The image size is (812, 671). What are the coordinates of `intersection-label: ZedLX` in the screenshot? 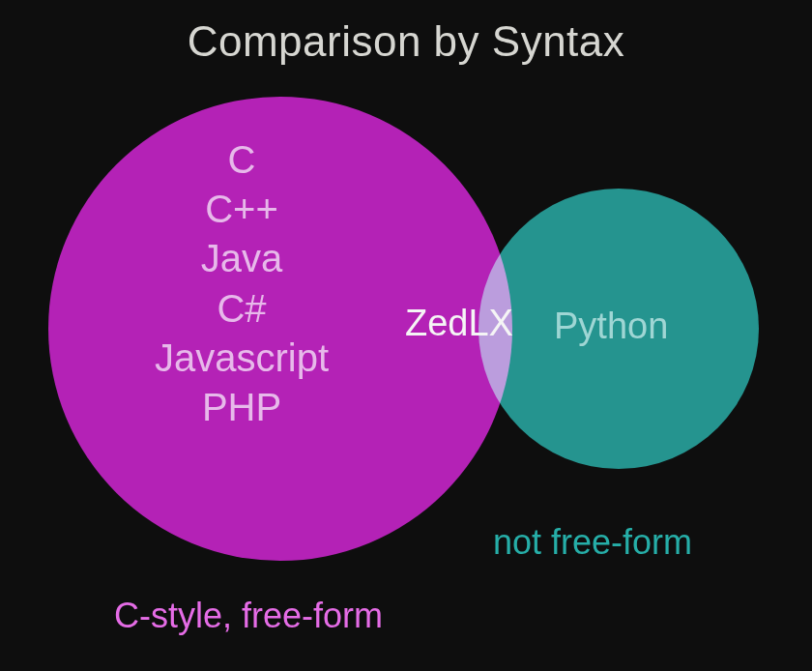 It's located at (459, 323).